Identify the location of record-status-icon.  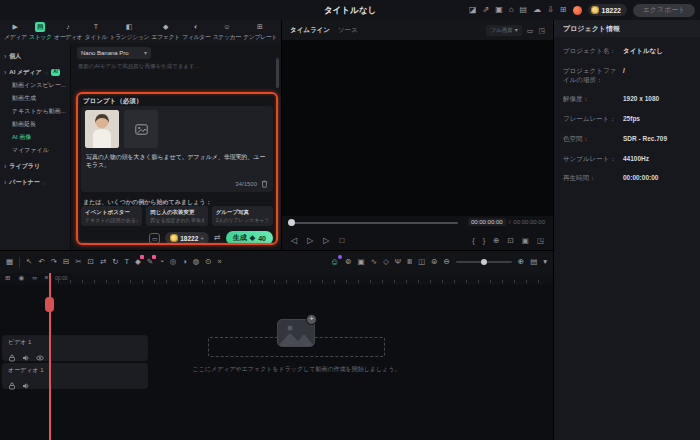
(578, 10).